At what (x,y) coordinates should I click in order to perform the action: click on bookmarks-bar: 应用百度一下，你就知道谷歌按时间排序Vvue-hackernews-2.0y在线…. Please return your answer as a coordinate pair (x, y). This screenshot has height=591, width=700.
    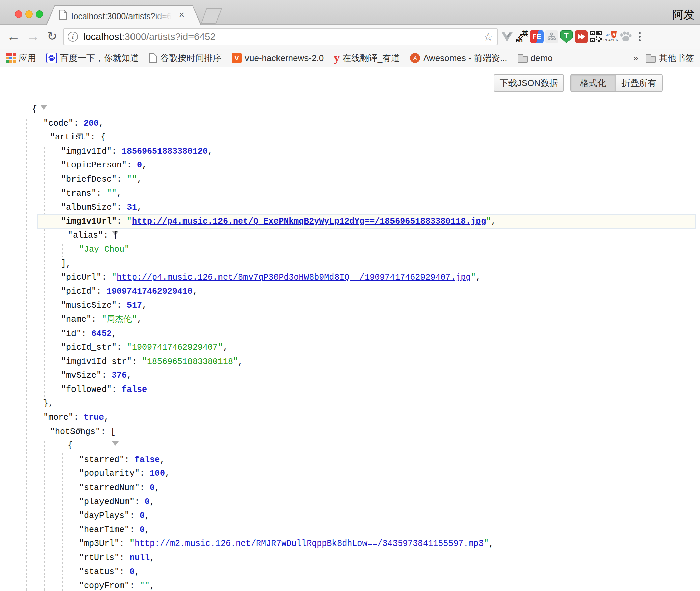
    Looking at the image, I should click on (350, 58).